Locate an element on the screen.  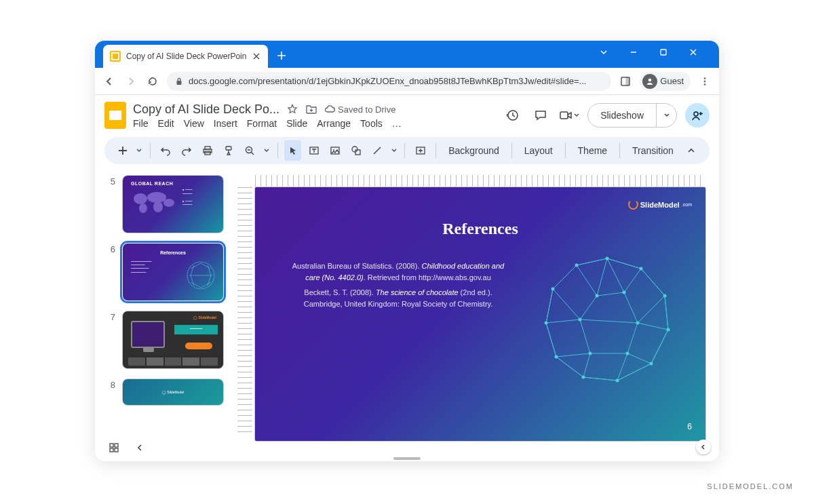
menu-bar: File Edit View Insert Format Slide Arran… is located at coordinates (267, 123).